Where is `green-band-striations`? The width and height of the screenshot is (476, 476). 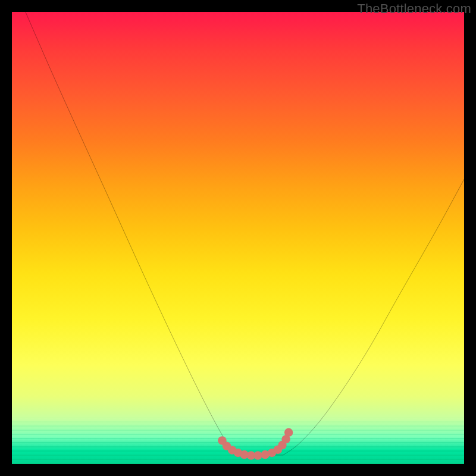
green-band-striations is located at coordinates (238, 440).